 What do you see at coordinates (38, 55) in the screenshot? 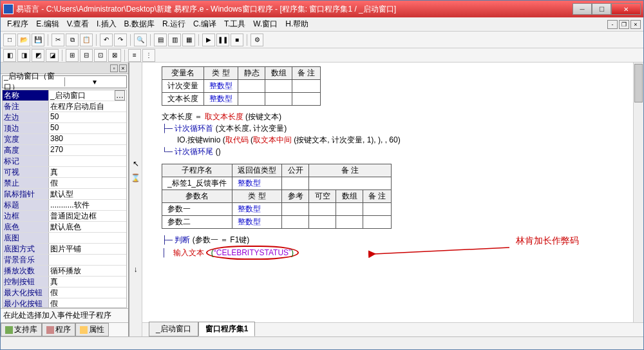
I see `tb2-3: ◩` at bounding box center [38, 55].